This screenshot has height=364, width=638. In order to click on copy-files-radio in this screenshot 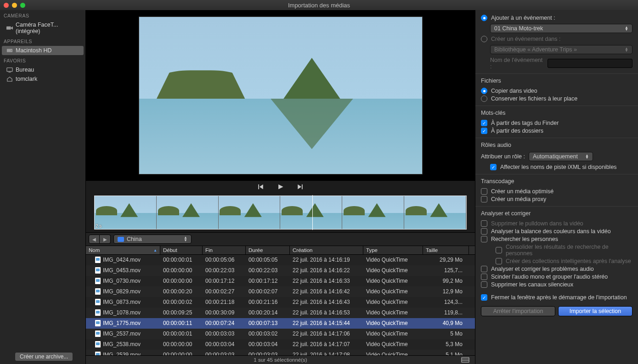, I will do `click(484, 91)`.